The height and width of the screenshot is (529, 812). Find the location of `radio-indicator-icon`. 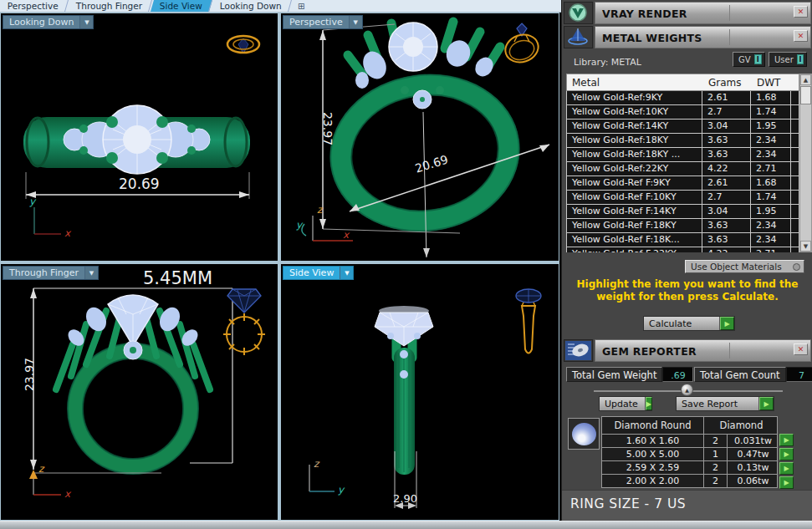

radio-indicator-icon is located at coordinates (796, 267).